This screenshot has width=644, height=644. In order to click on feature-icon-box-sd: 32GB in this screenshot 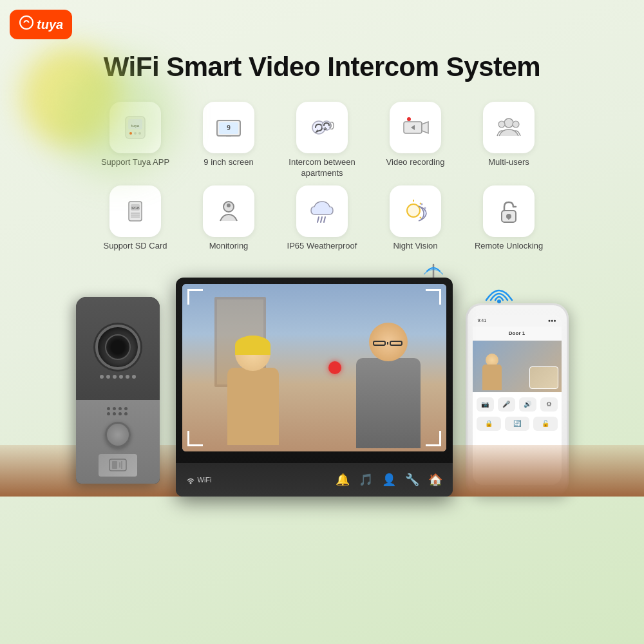, I will do `click(135, 211)`.